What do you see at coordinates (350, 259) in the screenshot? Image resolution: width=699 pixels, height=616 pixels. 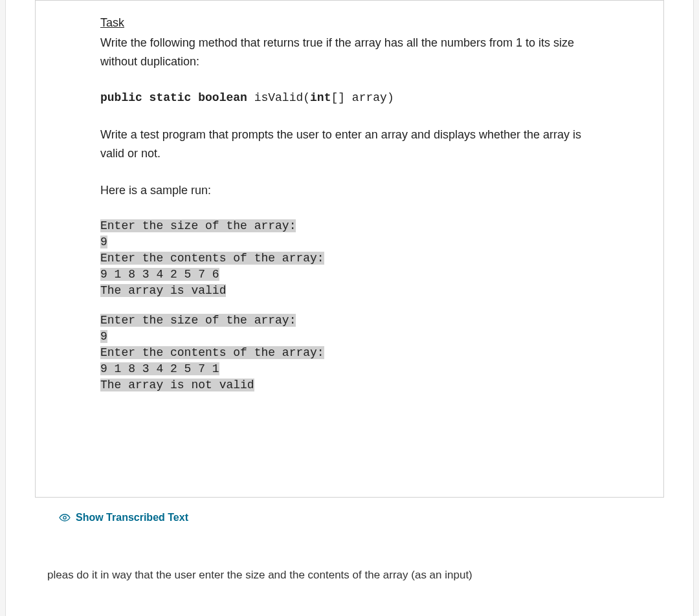 I see `sample-run-1: Enter the size of the array: 9 Enter the…` at bounding box center [350, 259].